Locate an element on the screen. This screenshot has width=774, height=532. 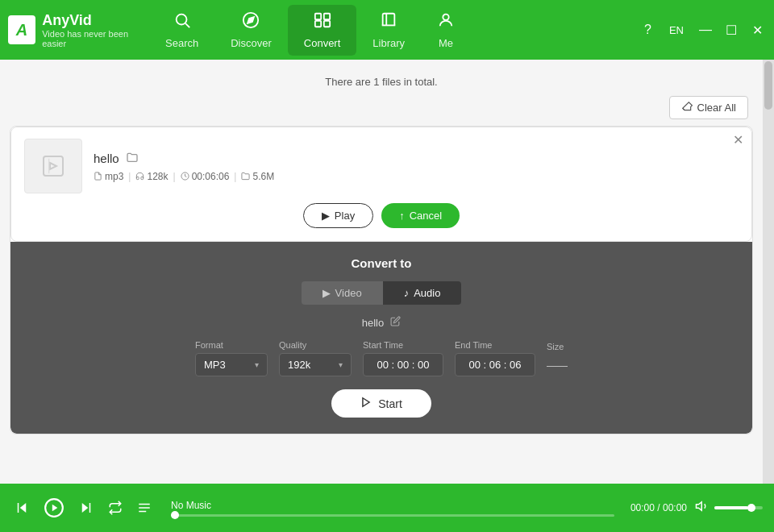
close-button: ✕ is located at coordinates (757, 30).